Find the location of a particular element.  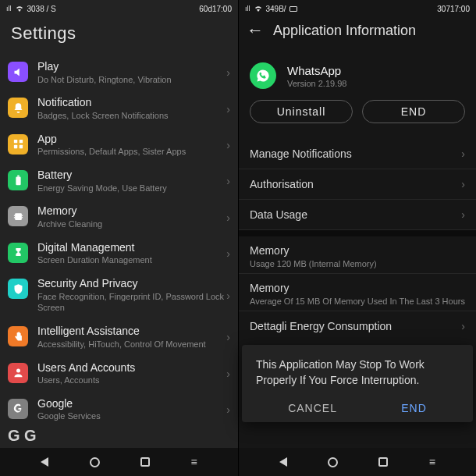

status-right-text: 30717:00 is located at coordinates (453, 9).